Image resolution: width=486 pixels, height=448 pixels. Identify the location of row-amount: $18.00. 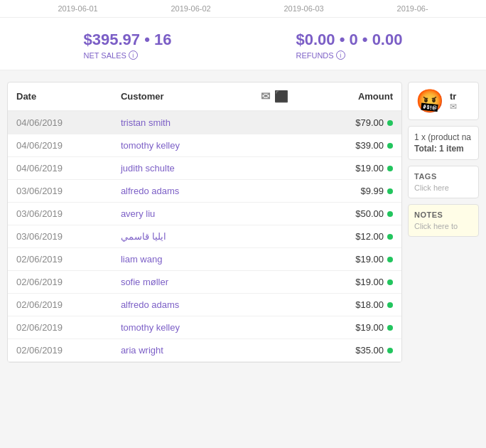
(357, 305).